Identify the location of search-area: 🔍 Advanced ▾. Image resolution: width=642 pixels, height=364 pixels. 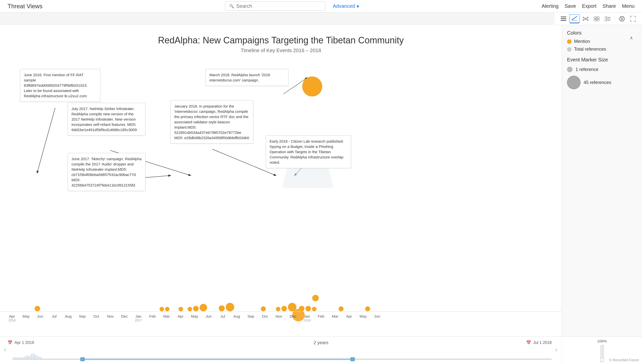
(292, 6).